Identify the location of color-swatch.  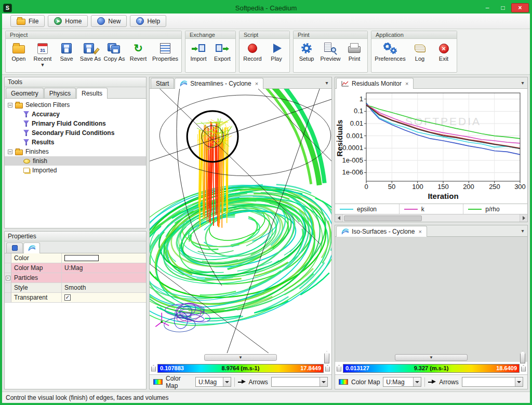
(82, 258).